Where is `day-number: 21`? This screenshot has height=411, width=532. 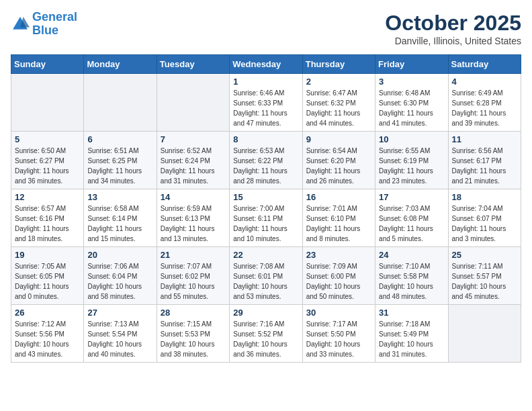 day-number: 21 is located at coordinates (193, 255).